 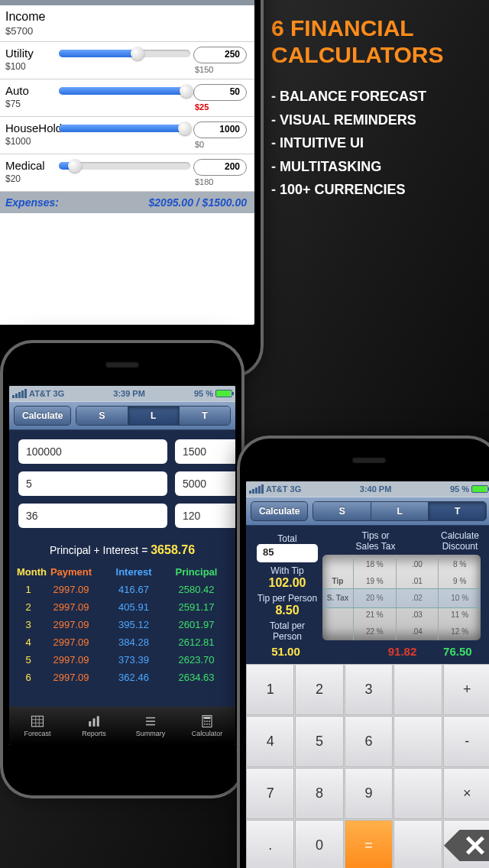 What do you see at coordinates (207, 726) in the screenshot?
I see `tab-calculator: Calculator` at bounding box center [207, 726].